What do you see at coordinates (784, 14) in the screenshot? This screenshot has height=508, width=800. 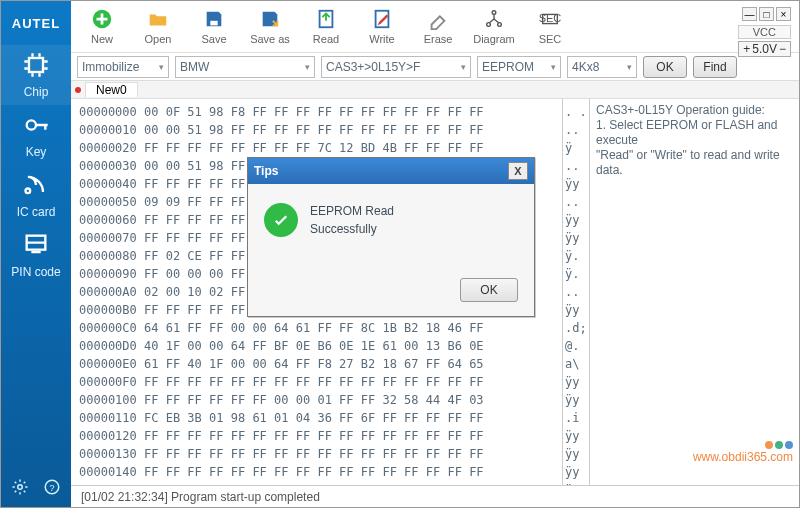 I see `window-close: ×` at bounding box center [784, 14].